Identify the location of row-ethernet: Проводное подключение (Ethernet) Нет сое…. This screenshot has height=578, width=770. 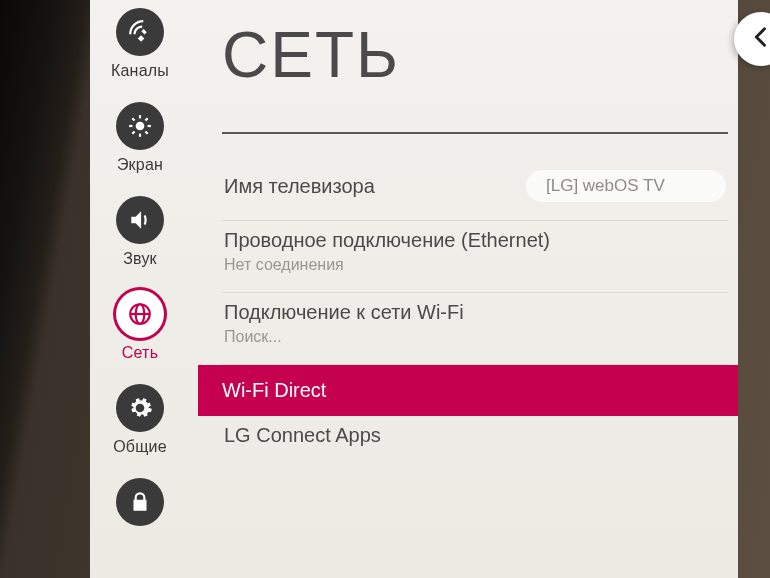
(475, 257).